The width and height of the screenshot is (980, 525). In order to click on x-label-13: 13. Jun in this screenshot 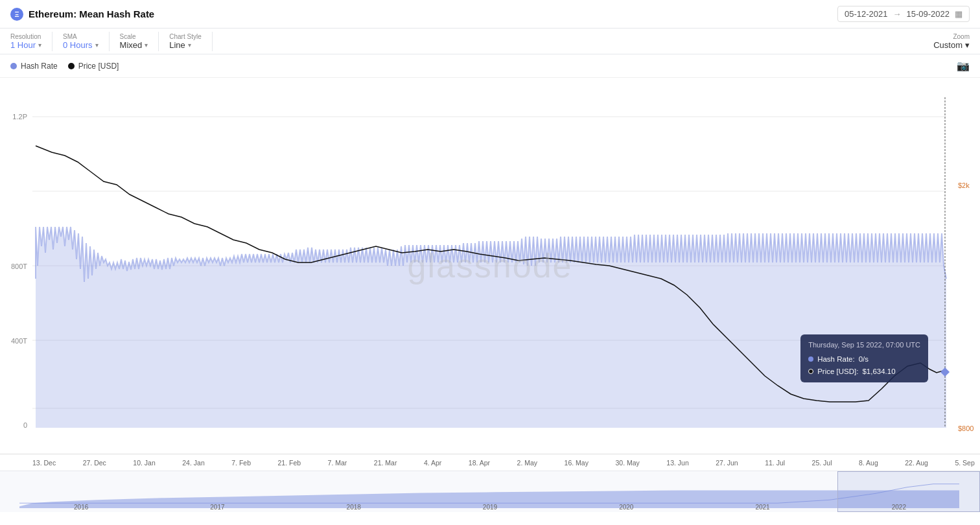, I will do `click(677, 463)`.